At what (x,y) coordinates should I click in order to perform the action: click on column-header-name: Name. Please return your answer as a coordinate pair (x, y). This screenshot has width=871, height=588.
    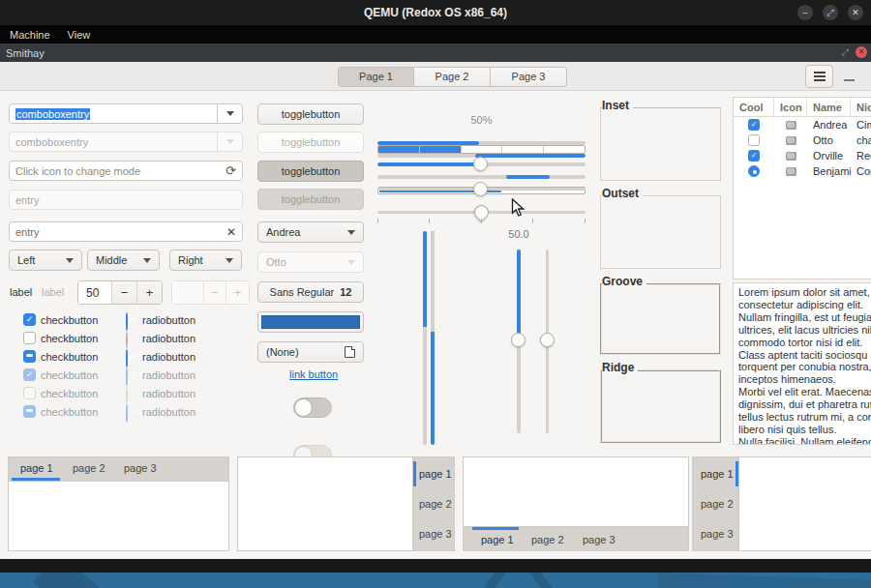
    Looking at the image, I should click on (828, 107).